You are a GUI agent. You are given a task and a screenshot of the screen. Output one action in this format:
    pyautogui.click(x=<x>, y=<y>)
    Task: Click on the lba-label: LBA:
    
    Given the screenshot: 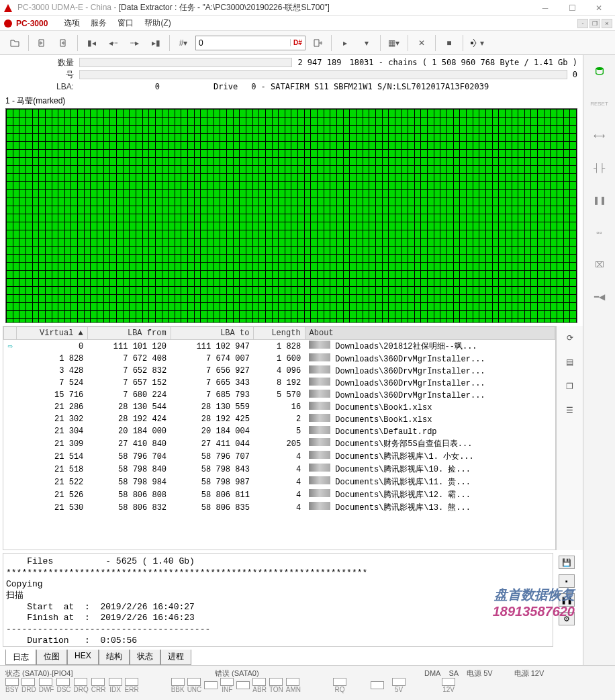 What is the action you would take?
    pyautogui.click(x=42, y=87)
    